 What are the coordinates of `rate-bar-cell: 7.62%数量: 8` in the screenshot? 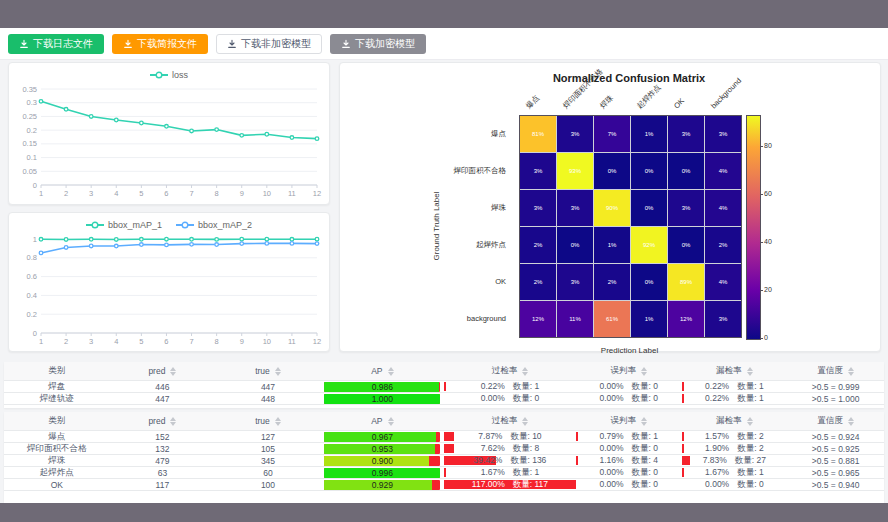 It's located at (510, 448).